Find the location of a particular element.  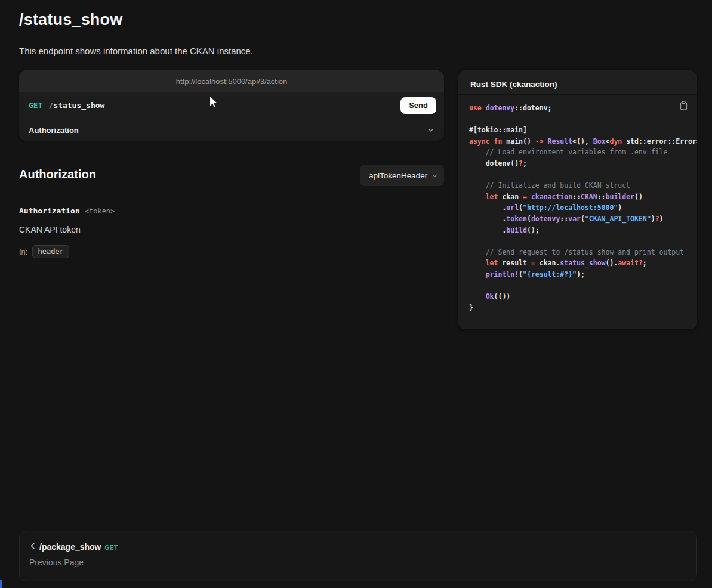

param-type: <token> is located at coordinates (100, 211).